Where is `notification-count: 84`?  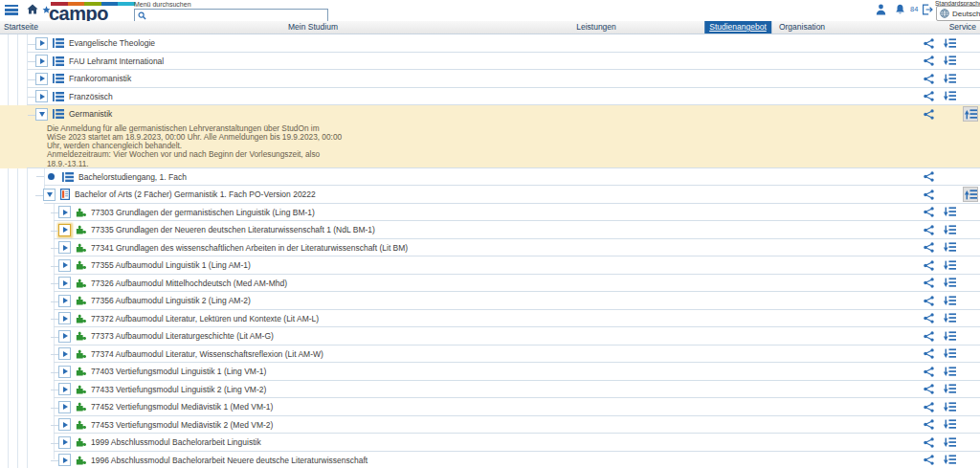
notification-count: 84 is located at coordinates (914, 10).